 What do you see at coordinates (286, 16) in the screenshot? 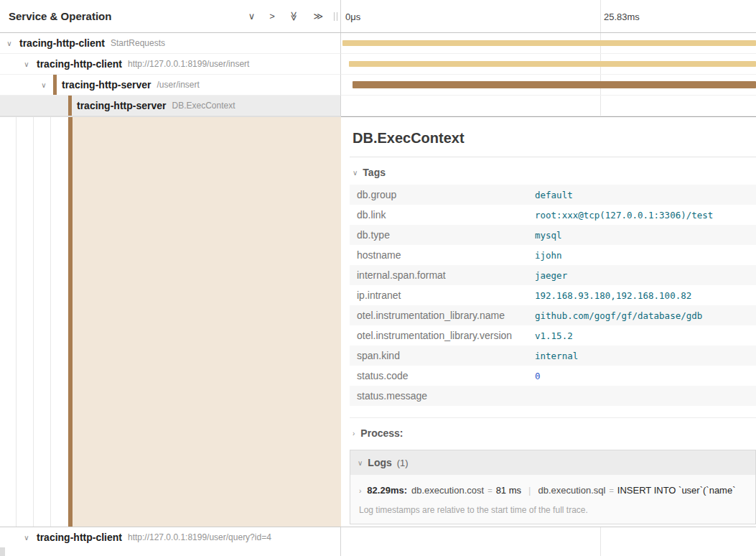
I see `tree-controls: ∨ > ≫ ≫` at bounding box center [286, 16].